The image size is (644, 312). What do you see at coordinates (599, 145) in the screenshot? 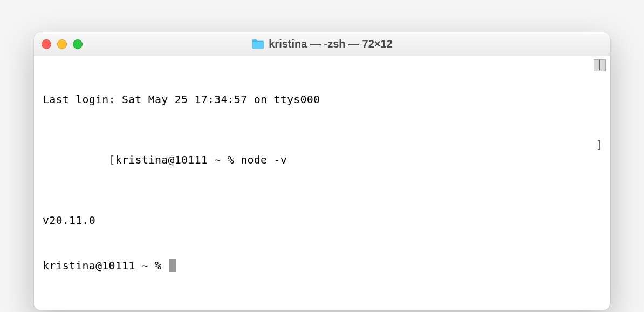
I see `prompt-bracket-right: ]` at bounding box center [599, 145].